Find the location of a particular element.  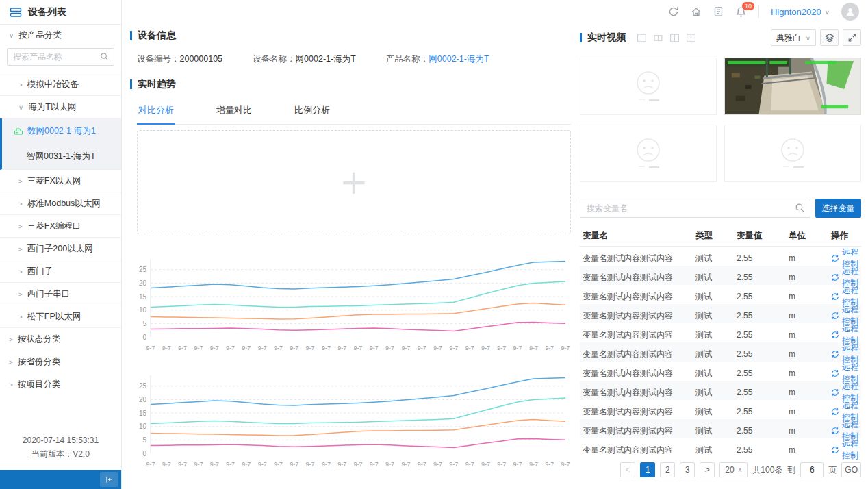

section-title-label: 实时视频 is located at coordinates (607, 38).